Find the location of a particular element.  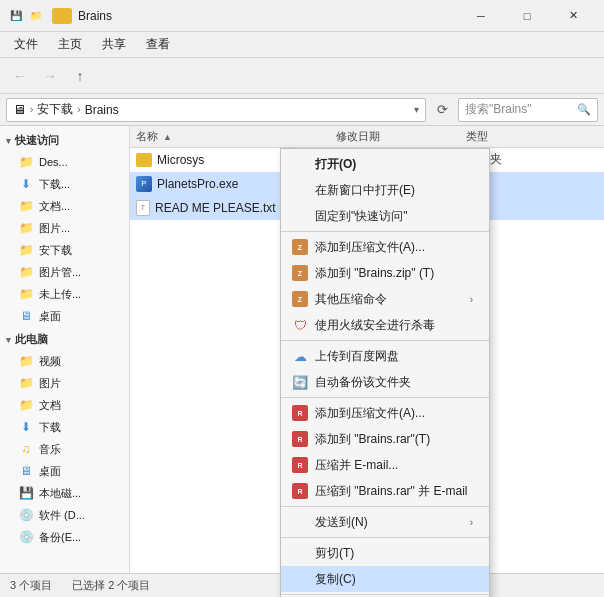

txt-file-icon: T is located at coordinates (143, 208).